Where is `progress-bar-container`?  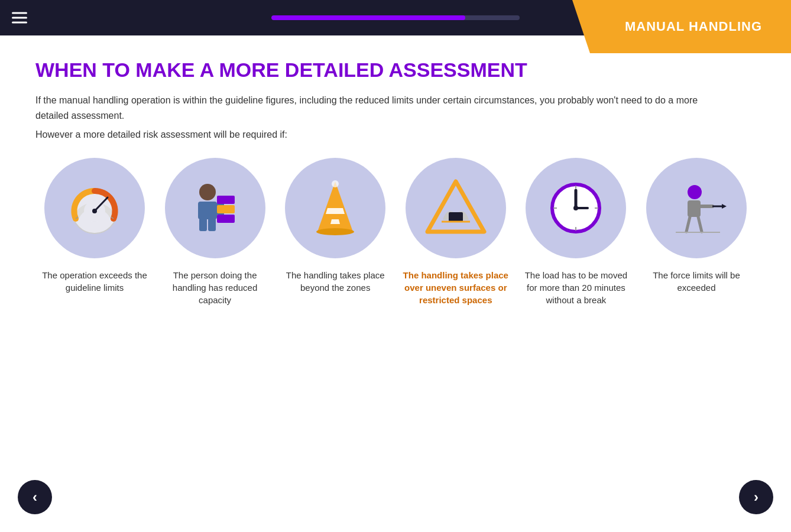 progress-bar-container is located at coordinates (396, 18).